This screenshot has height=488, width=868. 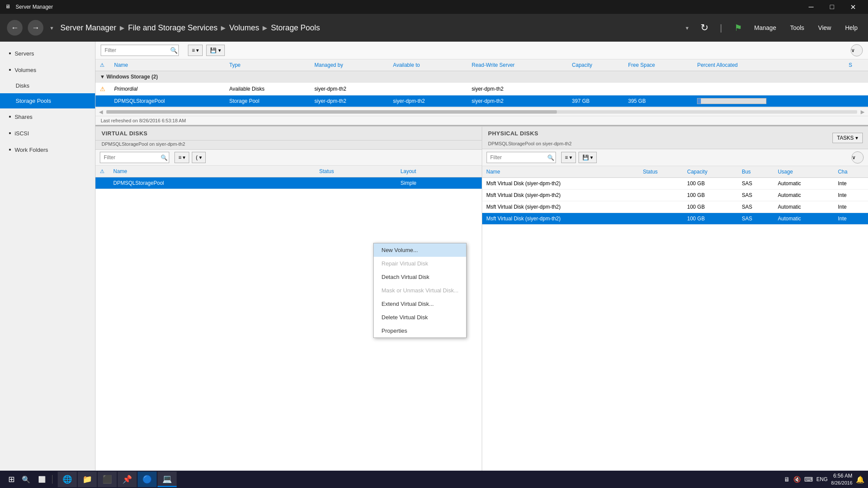 What do you see at coordinates (267, 65) in the screenshot?
I see `col-type-header: Type` at bounding box center [267, 65].